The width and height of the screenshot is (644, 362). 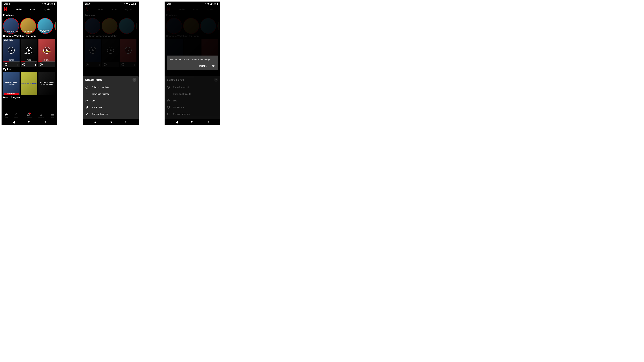 I want to click on search-icon, so click(x=16, y=114).